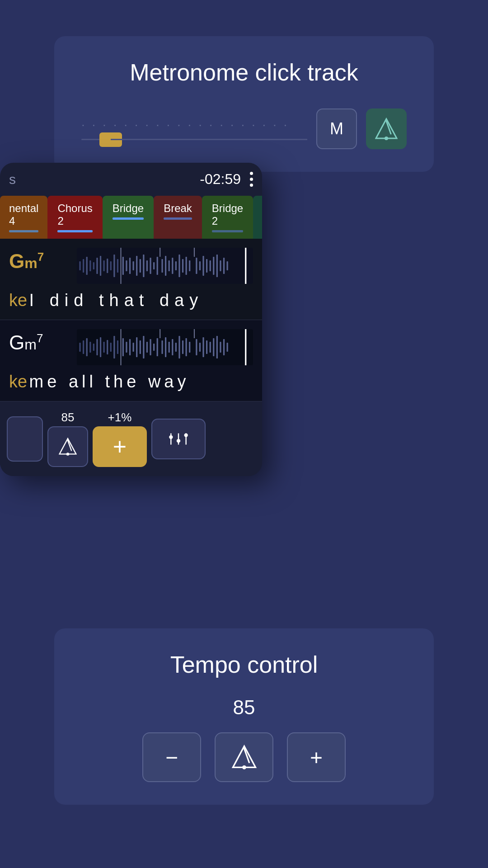 The image size is (488, 868). I want to click on metronome-small-icon, so click(68, 447).